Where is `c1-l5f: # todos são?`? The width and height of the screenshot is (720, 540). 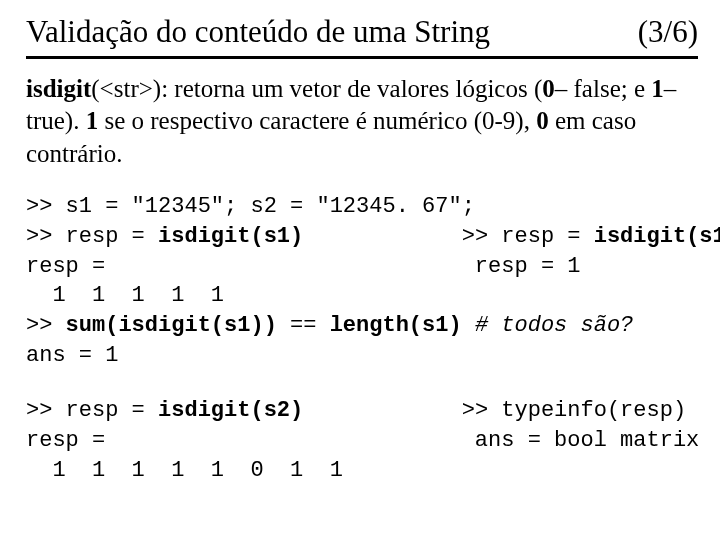 c1-l5f: # todos são? is located at coordinates (554, 326).